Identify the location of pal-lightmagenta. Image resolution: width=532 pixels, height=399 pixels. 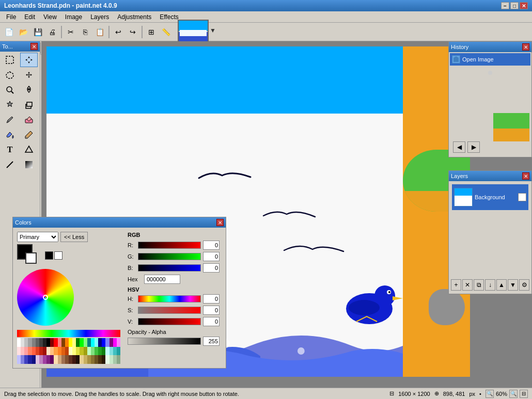
(119, 343).